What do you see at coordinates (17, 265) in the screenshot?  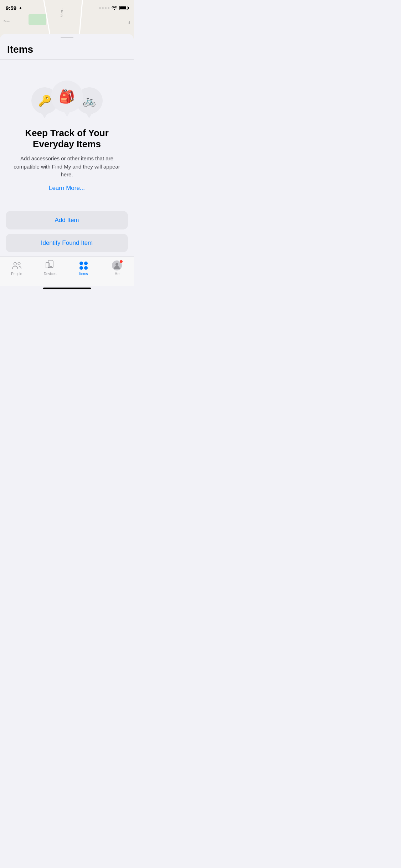 I see `people-icon` at bounding box center [17, 265].